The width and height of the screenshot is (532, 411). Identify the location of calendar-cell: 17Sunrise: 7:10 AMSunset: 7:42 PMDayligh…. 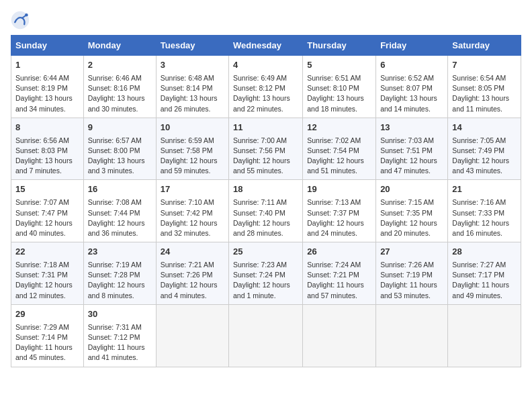
(192, 211).